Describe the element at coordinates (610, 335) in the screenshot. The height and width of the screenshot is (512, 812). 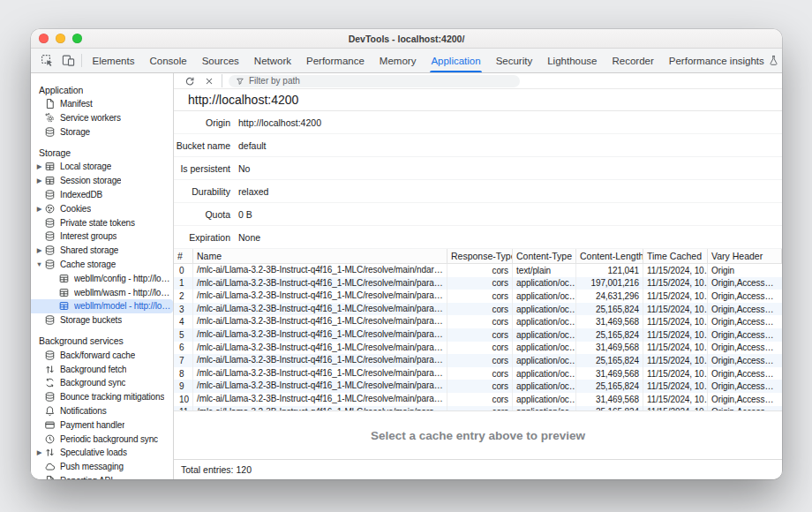
I see `cell-content-length: 25,165,824` at that location.